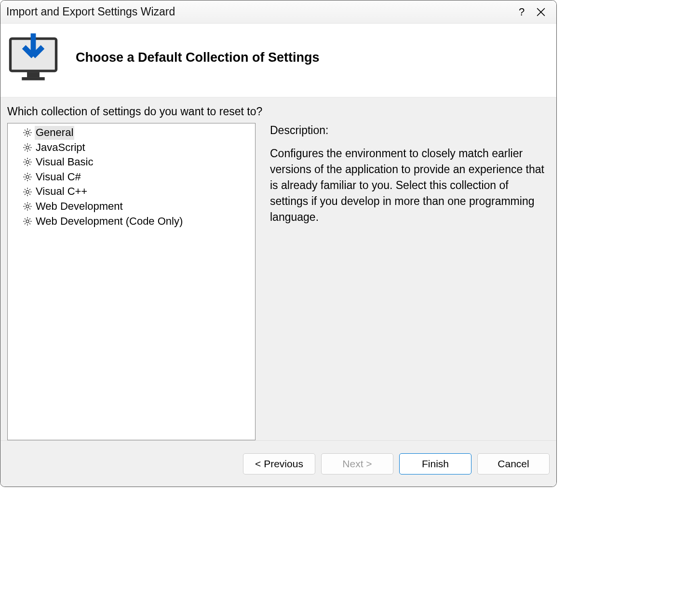 The width and height of the screenshot is (700, 610). What do you see at coordinates (541, 12) in the screenshot?
I see `close-icon` at bounding box center [541, 12].